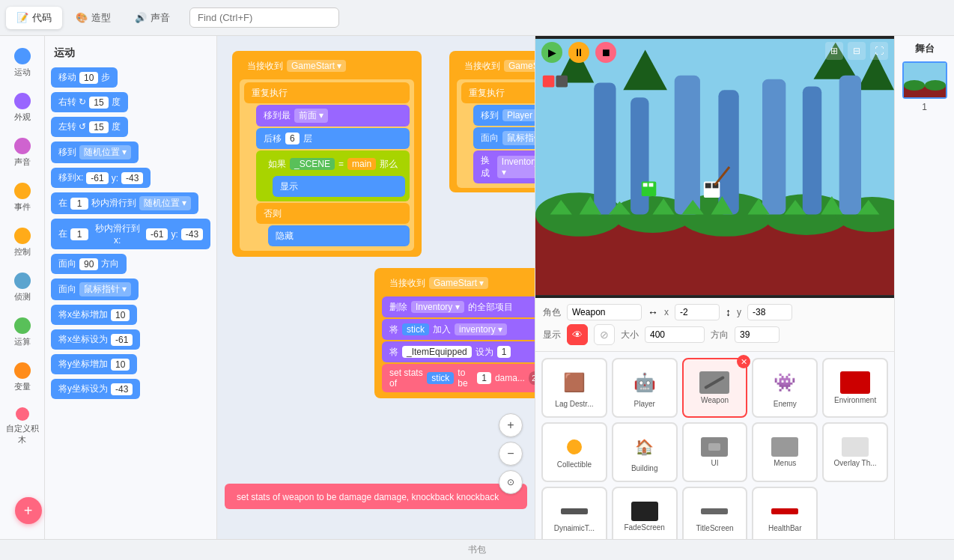 This screenshot has height=560, width=954. What do you see at coordinates (574, 529) in the screenshot?
I see `sprite-label-dynaimic: DynaimicT...` at bounding box center [574, 529].